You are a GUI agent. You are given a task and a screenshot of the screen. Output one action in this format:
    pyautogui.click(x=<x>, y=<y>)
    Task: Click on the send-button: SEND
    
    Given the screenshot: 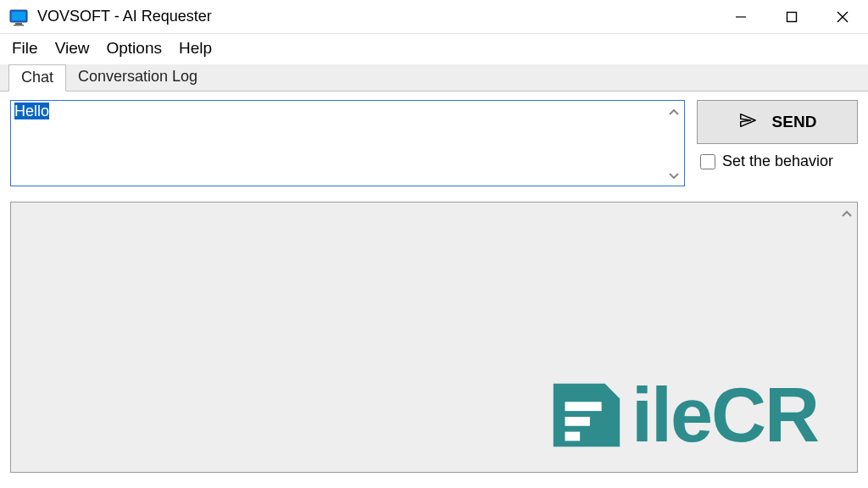 What is the action you would take?
    pyautogui.click(x=777, y=122)
    